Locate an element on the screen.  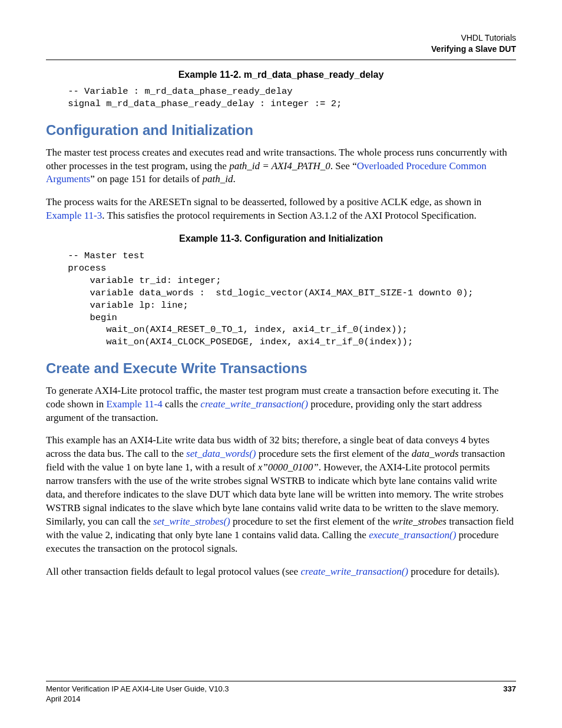
footer-rule is located at coordinates (281, 681).